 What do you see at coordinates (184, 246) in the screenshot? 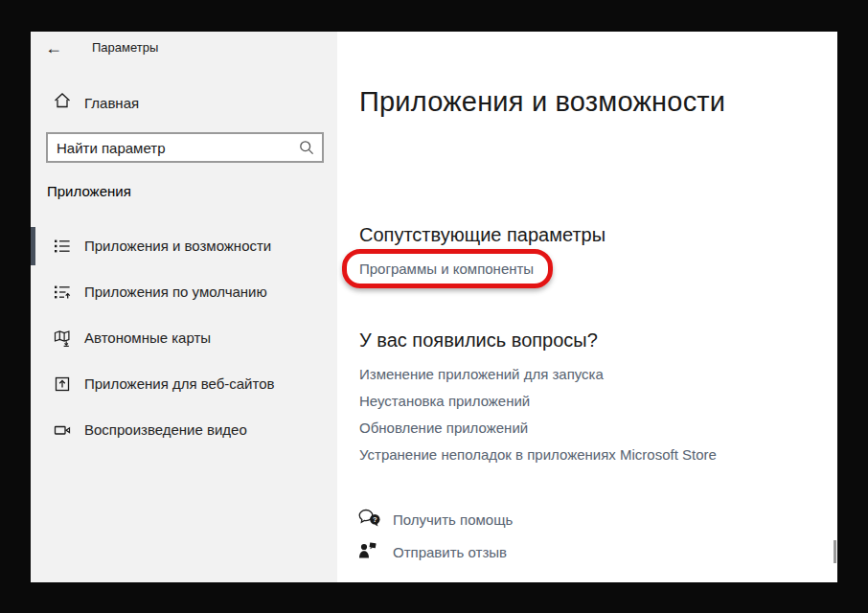
I see `sidebar-item-apps-features: Приложения и возможности` at bounding box center [184, 246].